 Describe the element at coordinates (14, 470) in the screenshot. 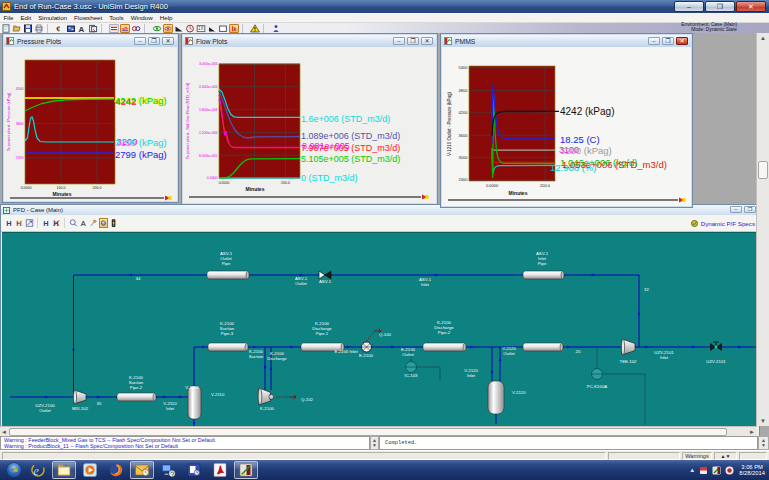

I see `start-button` at that location.